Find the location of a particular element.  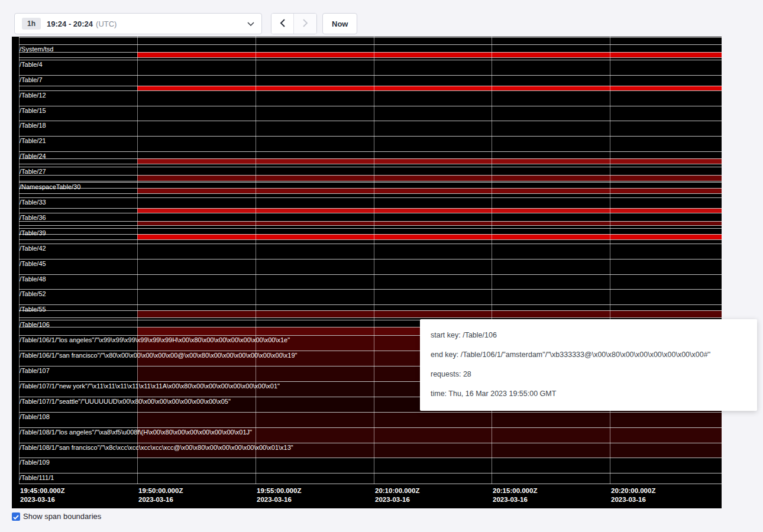

footer-controls: Show span boundaries is located at coordinates (57, 517).